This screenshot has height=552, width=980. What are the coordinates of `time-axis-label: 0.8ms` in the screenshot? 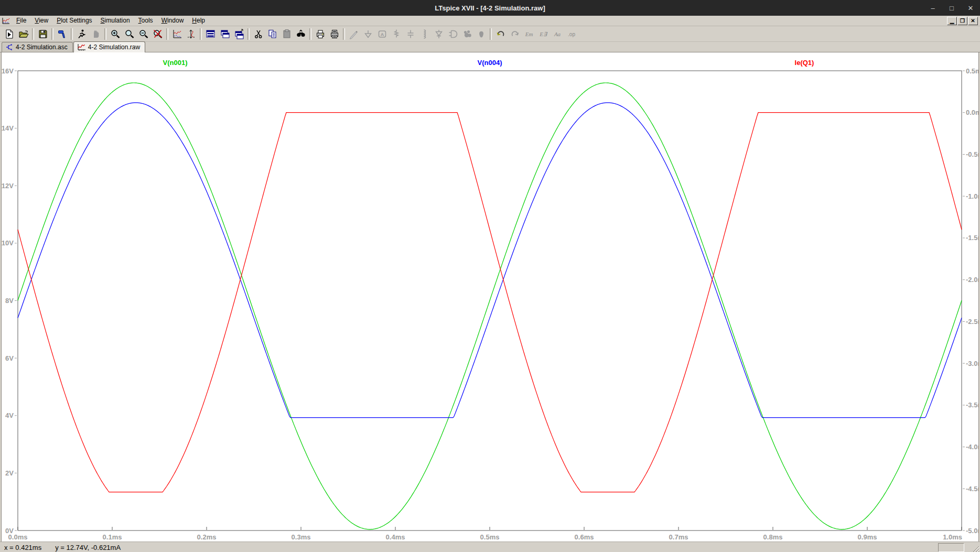 It's located at (773, 537).